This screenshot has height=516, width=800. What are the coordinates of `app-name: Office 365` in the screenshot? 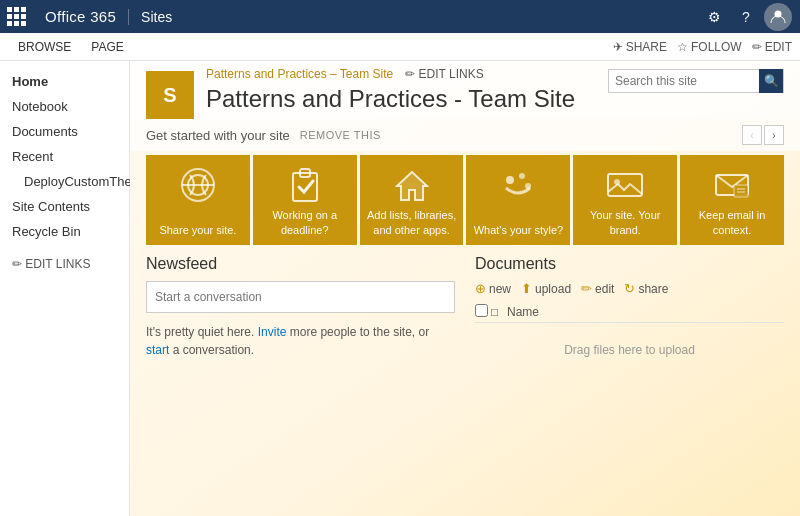 It's located at (80, 16).